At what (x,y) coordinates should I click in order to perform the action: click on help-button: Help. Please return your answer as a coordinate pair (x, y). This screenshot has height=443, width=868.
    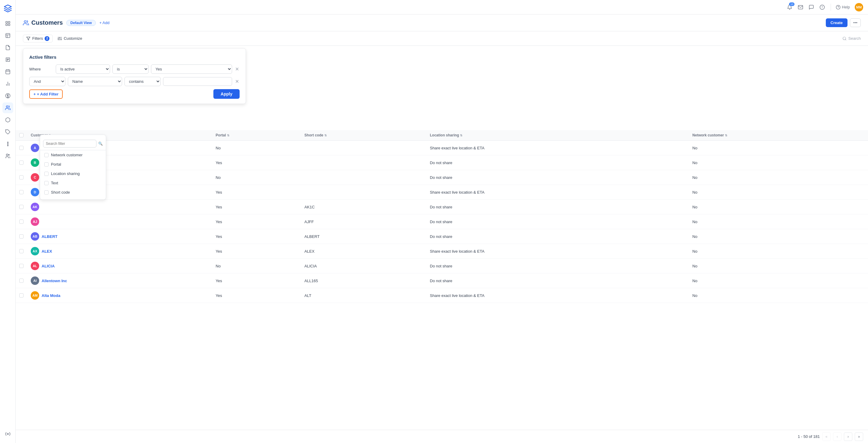
    Looking at the image, I should click on (843, 7).